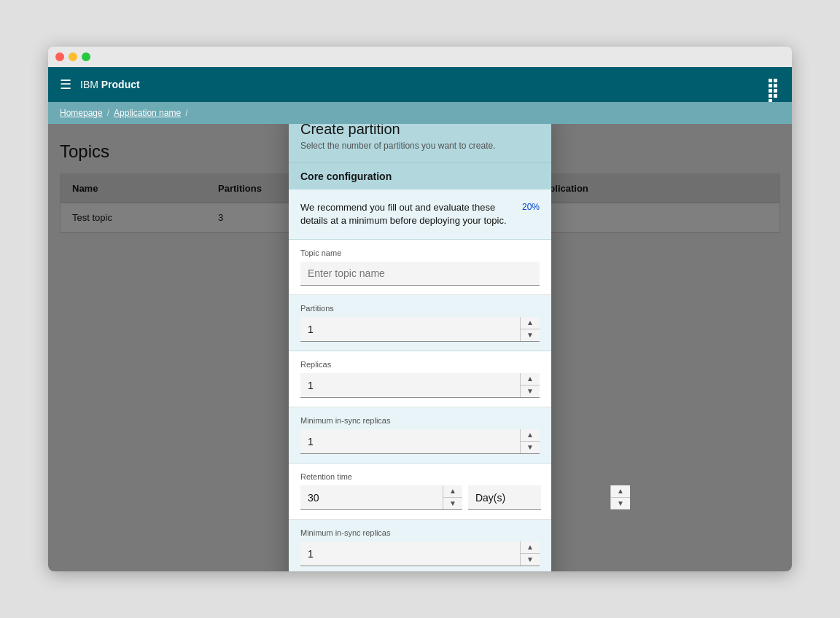  I want to click on topic-name-input, so click(420, 274).